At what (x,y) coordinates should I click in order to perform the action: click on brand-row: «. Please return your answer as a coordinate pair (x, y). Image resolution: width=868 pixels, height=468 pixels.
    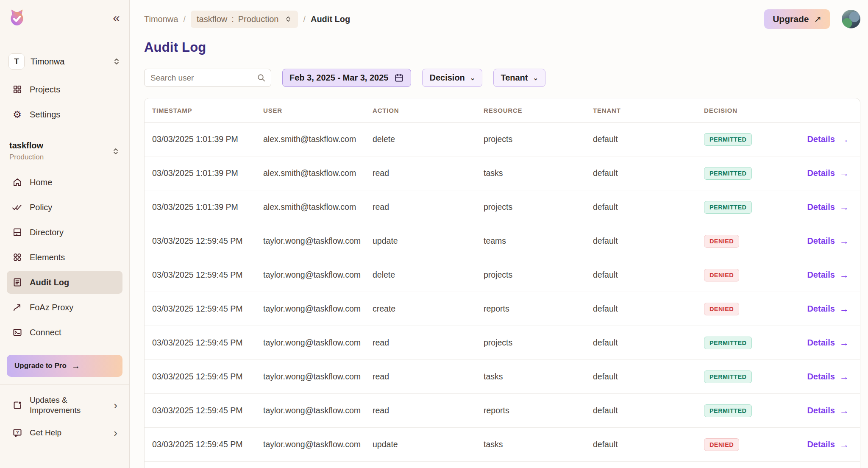
    Looking at the image, I should click on (64, 18).